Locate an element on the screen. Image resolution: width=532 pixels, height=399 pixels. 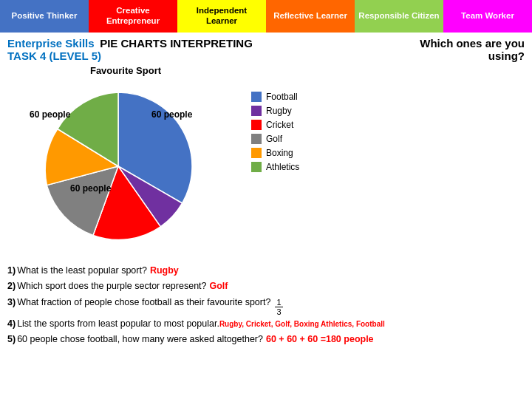
label-60-bottom: 60 people is located at coordinates (90, 188).